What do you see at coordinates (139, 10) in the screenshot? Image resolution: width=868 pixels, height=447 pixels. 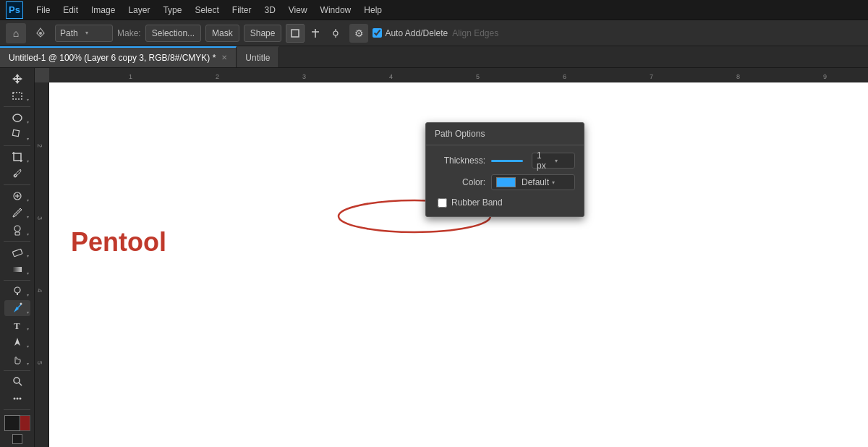 I see `menu-layer: Layer` at bounding box center [139, 10].